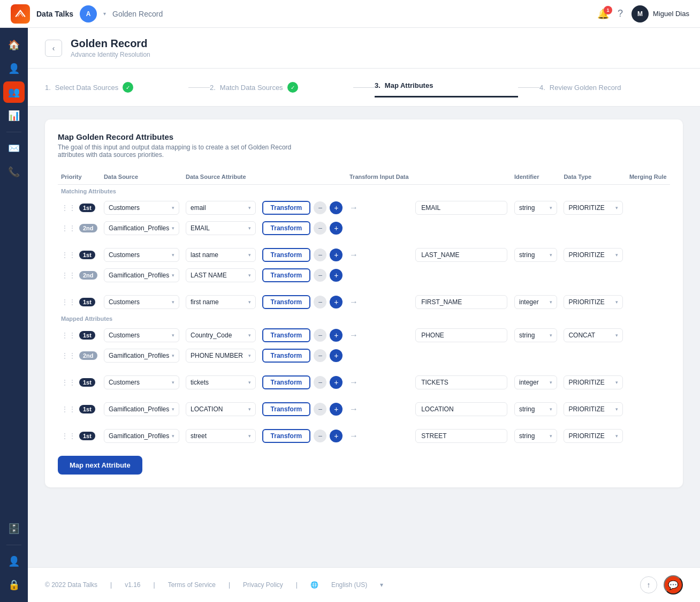 The image size is (700, 602). Describe the element at coordinates (54, 48) in the screenshot. I see `back-button: ‹` at that location.